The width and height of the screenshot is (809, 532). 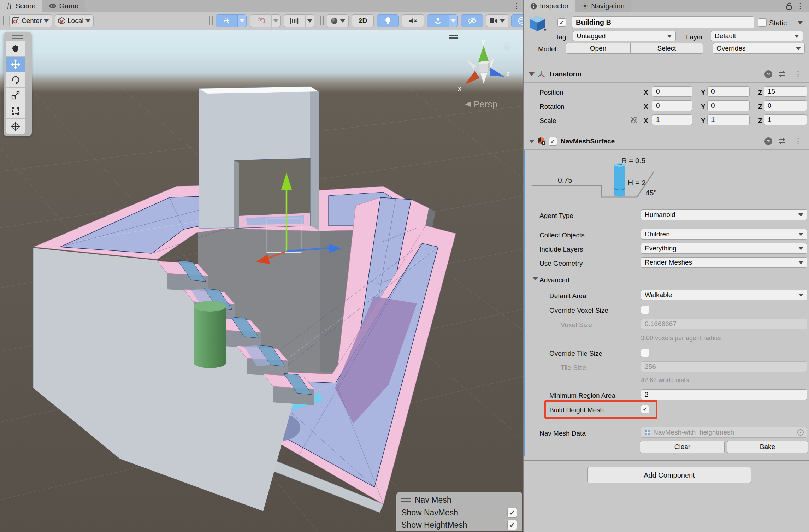 I want to click on unlock-icon, so click(x=789, y=6).